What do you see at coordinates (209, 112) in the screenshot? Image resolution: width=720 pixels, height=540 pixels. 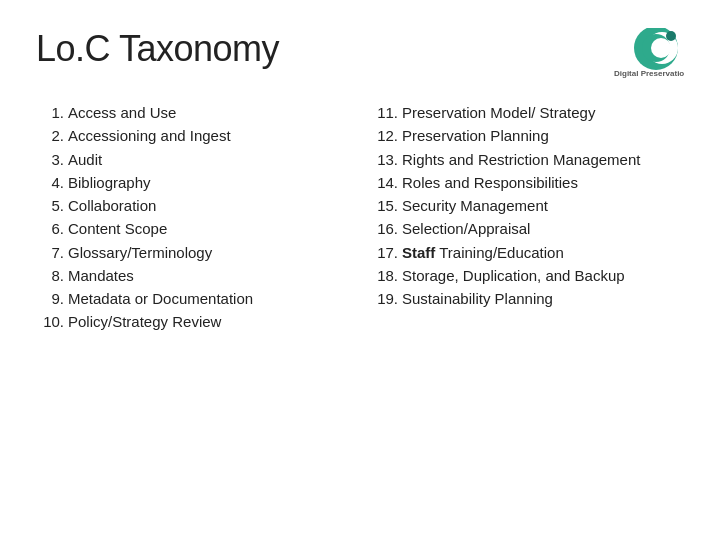 I see `item-text: Access and Use` at bounding box center [209, 112].